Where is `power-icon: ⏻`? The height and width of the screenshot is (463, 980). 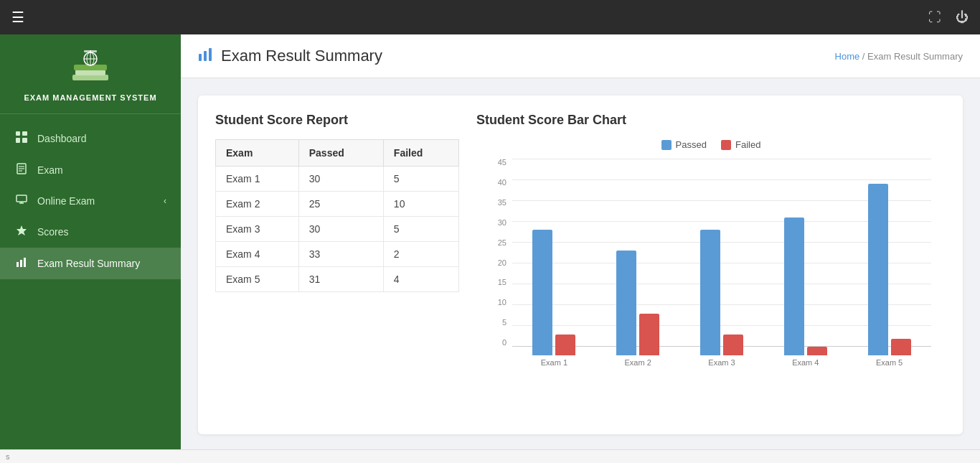
power-icon: ⏻ is located at coordinates (962, 17).